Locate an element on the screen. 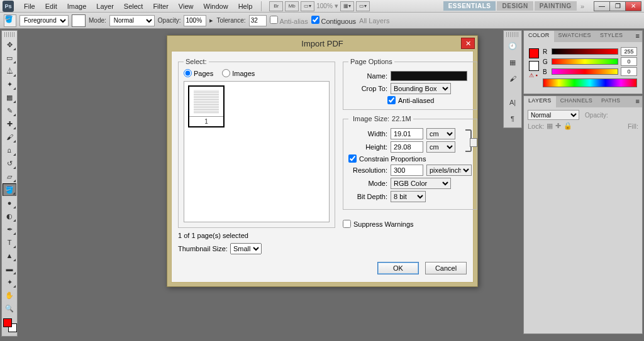  thumbnail-size-select: Small is located at coordinates (246, 249).